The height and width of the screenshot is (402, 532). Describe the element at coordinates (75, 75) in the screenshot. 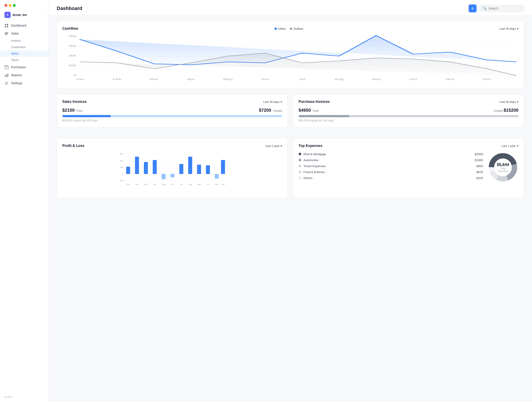

I see `svg-text: 0` at that location.